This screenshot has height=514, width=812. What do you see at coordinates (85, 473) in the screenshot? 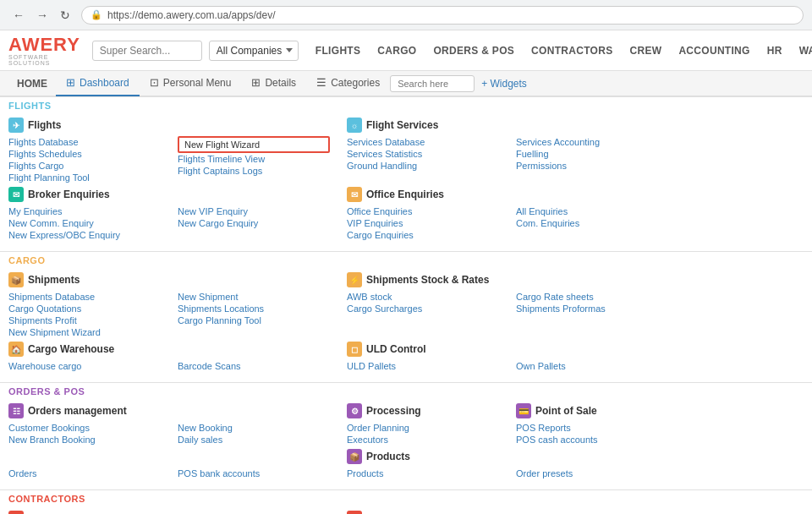
I see `orders-link: Orders` at bounding box center [85, 473].